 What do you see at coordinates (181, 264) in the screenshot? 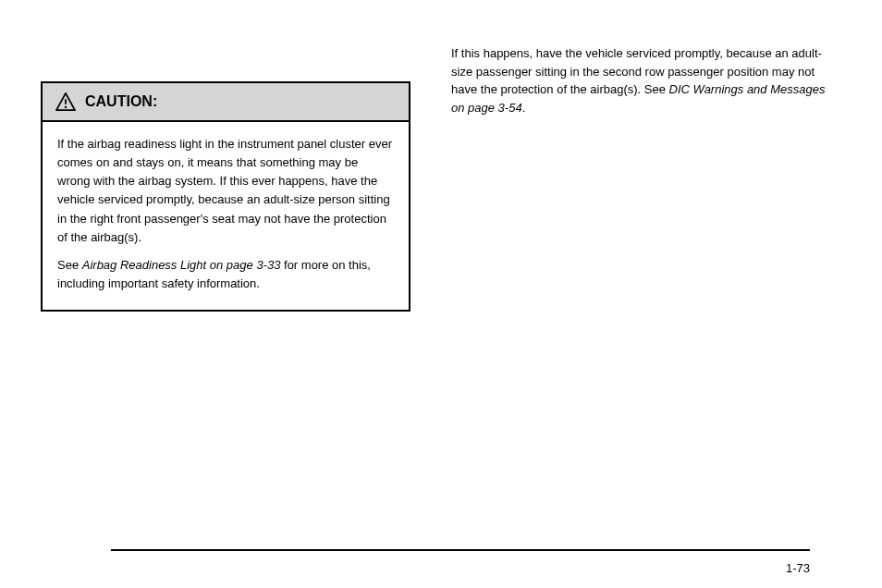
I see `cross-reference: Airbag Readiness Light on page 3-33` at bounding box center [181, 264].